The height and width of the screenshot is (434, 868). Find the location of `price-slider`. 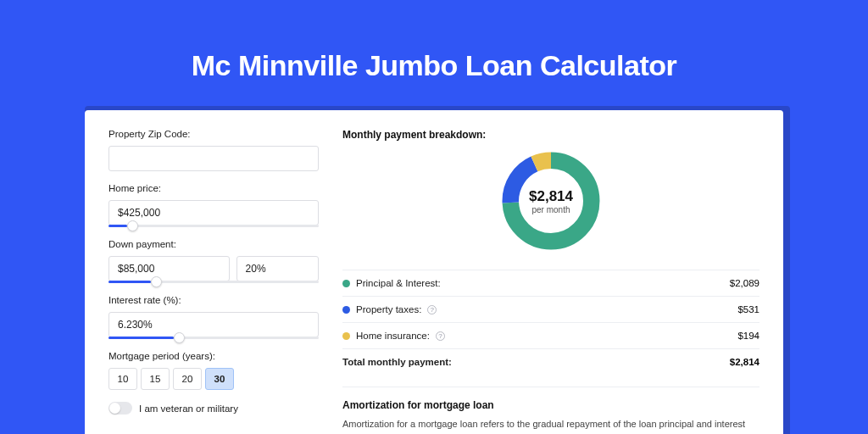

price-slider is located at coordinates (214, 225).